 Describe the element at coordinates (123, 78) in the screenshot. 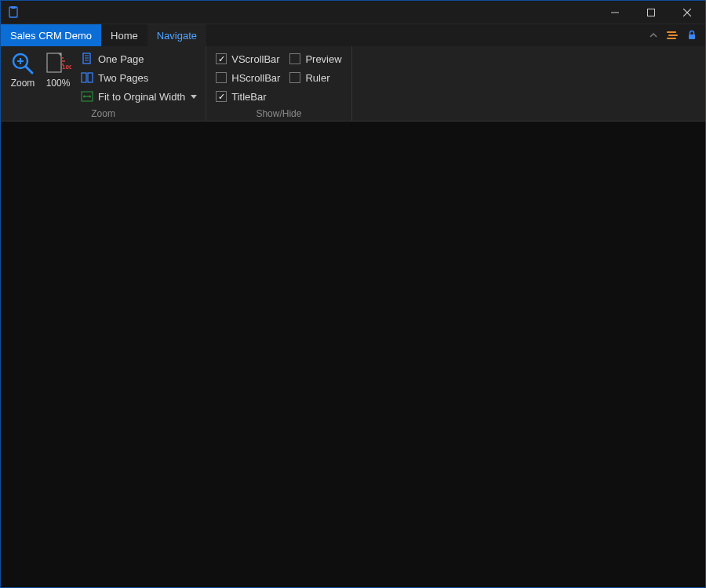

I see `two-pages-label: Two Pages` at that location.